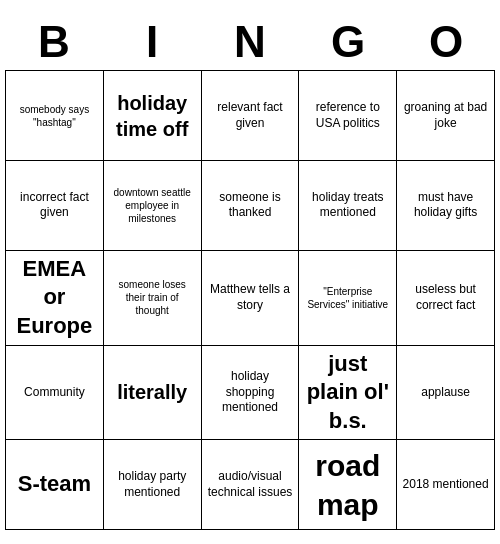 The width and height of the screenshot is (500, 544). Describe the element at coordinates (55, 206) in the screenshot. I see `bingo-cell-5: incorrect fact given` at that location.